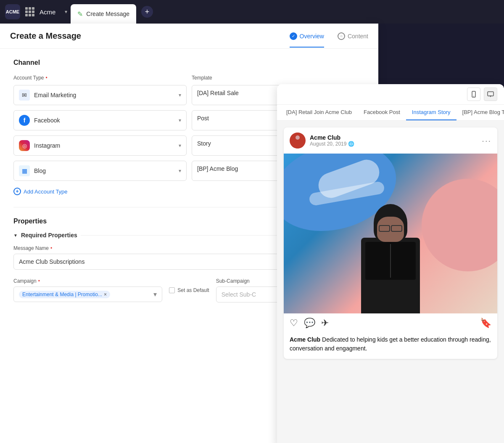 This screenshot has width=504, height=443. I want to click on tab-label: Create Message, so click(108, 14).